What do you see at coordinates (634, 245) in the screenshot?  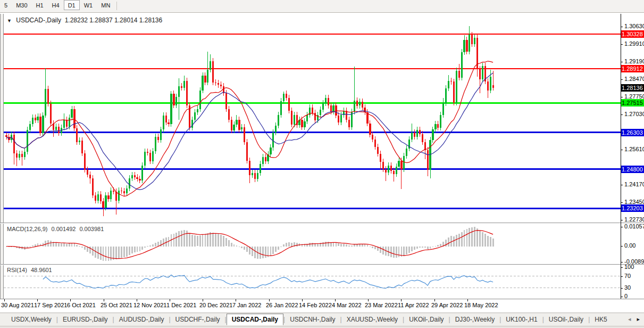 I see `macd-axis-label: 0.00` at bounding box center [634, 245].